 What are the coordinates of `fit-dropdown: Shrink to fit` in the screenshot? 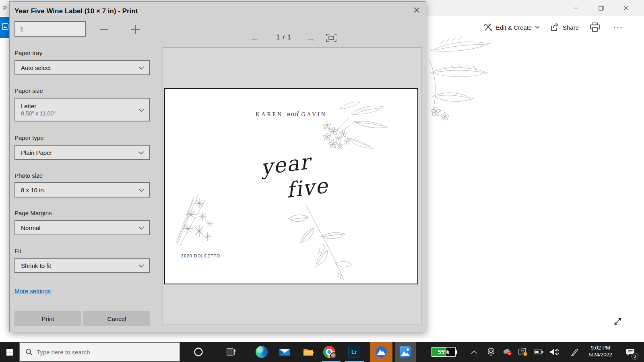 It's located at (82, 265).